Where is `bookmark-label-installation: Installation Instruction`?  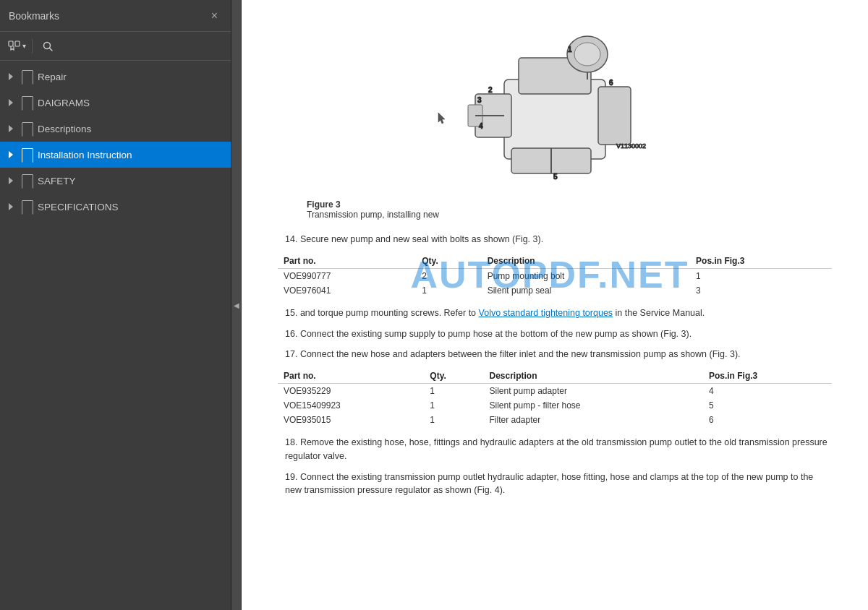
bookmark-label-installation: Installation Instruction is located at coordinates (130, 155).